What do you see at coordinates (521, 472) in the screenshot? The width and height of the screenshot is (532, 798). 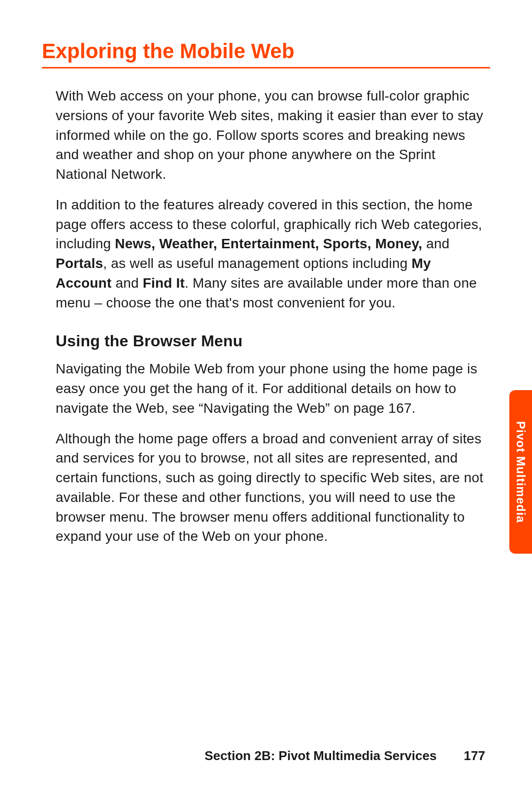 I see `section-tab: Pivot Multimedia` at bounding box center [521, 472].